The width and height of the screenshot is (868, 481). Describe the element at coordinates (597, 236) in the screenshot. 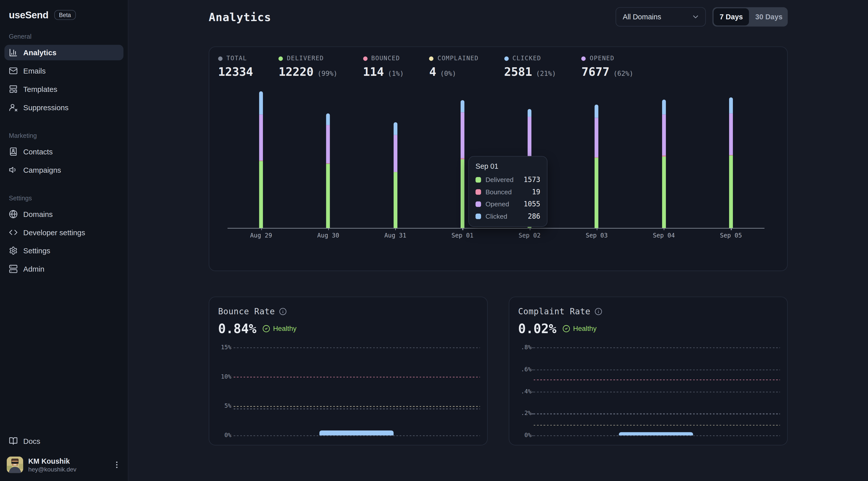

I see `x-axis-label: Sep 03` at that location.